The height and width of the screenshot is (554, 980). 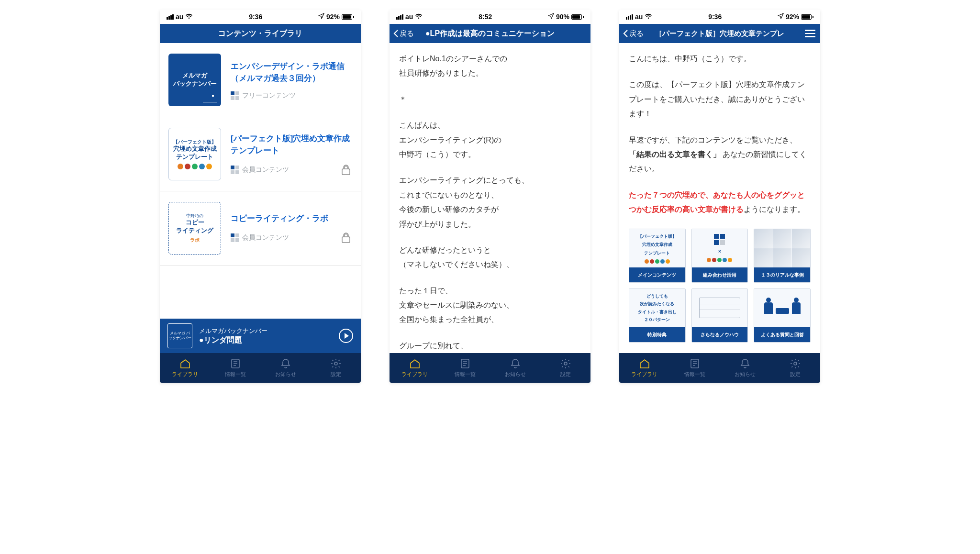 I want to click on paragraph: 早速ですが、下記のコンテンツをご覧いただき、 「結果の出る文章を書く」 あなたの…, so click(x=720, y=155).